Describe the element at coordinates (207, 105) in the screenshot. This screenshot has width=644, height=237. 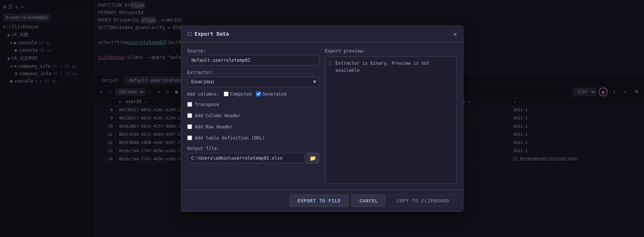
I see `transpose-label: Transpose` at that location.